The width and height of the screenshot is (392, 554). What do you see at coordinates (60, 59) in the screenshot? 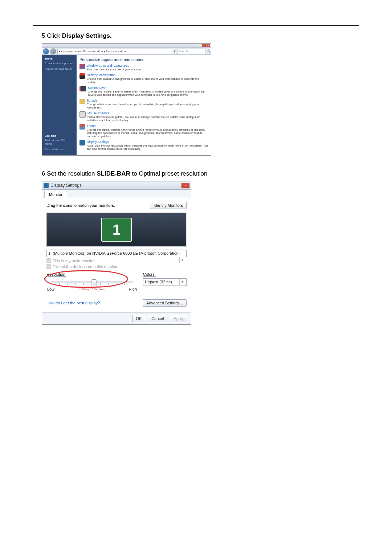
I see `tasks-header: Tasks` at bounding box center [60, 59].